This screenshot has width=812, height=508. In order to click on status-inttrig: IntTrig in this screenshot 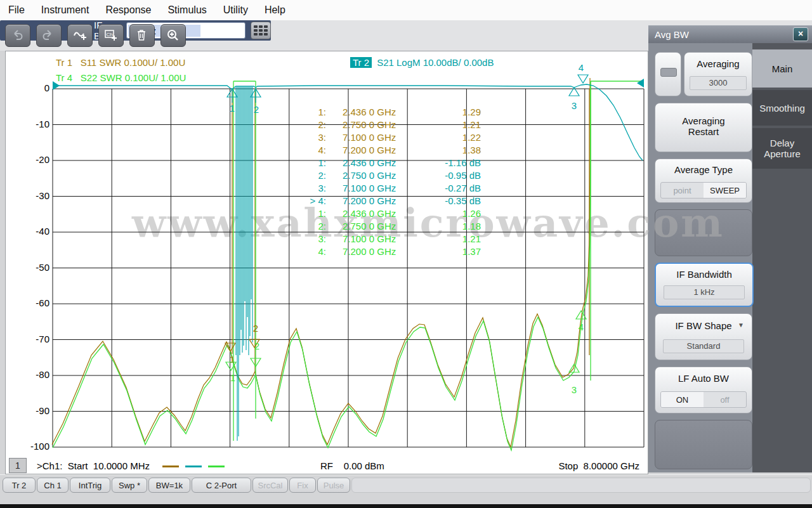, I will do `click(90, 485)`.